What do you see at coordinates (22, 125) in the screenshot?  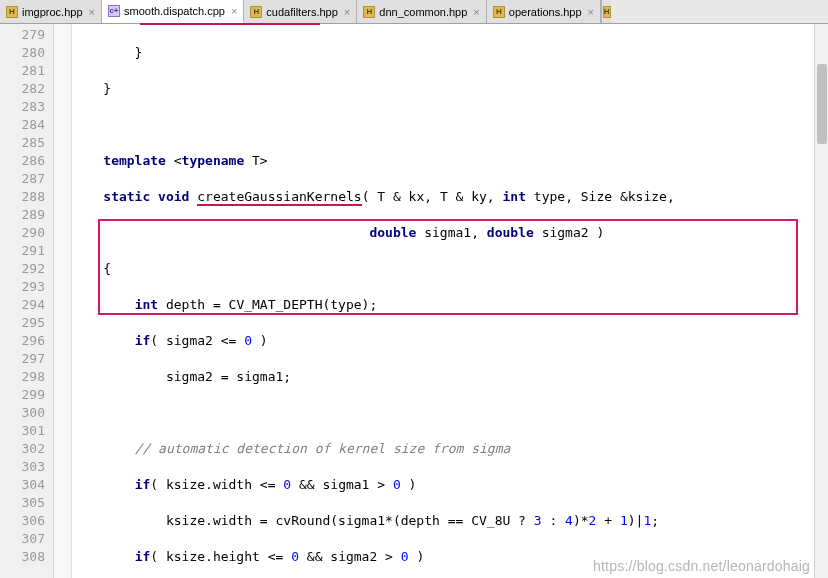 I see `line-number: 284` at bounding box center [22, 125].